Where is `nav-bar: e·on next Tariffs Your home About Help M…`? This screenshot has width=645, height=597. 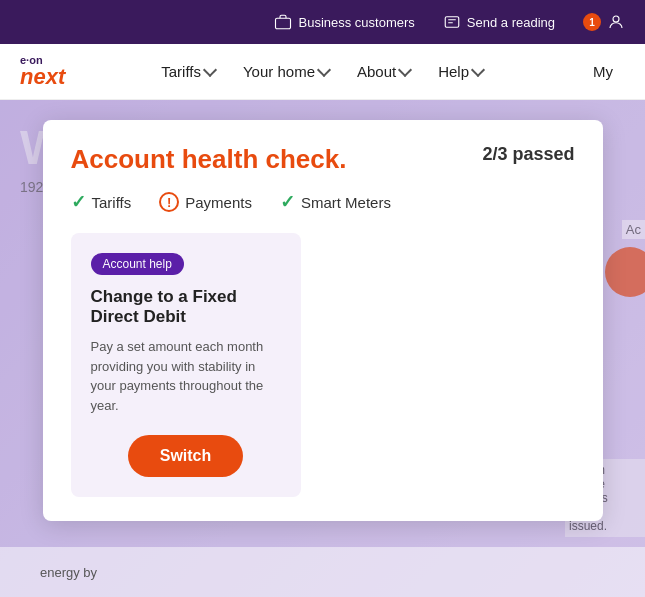 nav-bar: e·on next Tariffs Your home About Help M… is located at coordinates (322, 72).